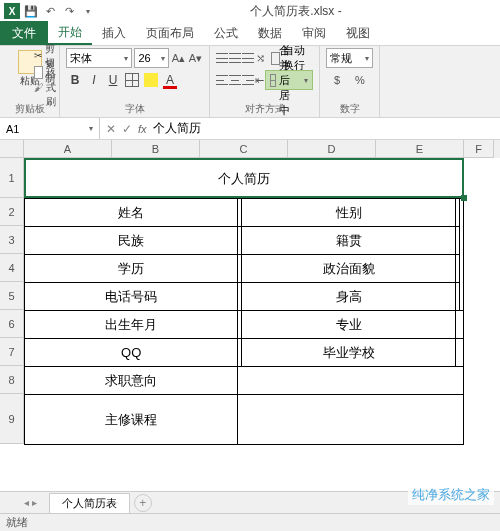  I want to click on tab-review: 审阅, so click(314, 33).